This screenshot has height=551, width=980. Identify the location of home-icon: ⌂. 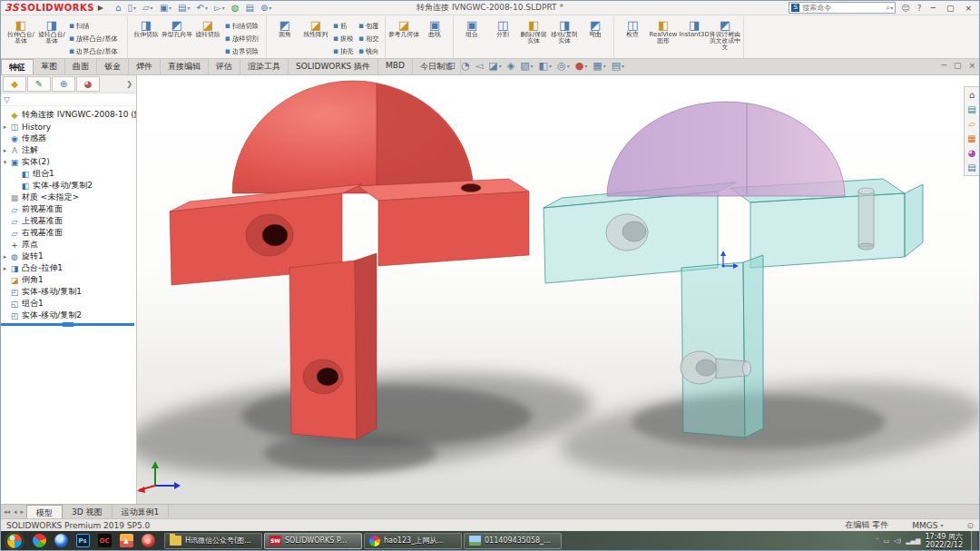
(973, 94).